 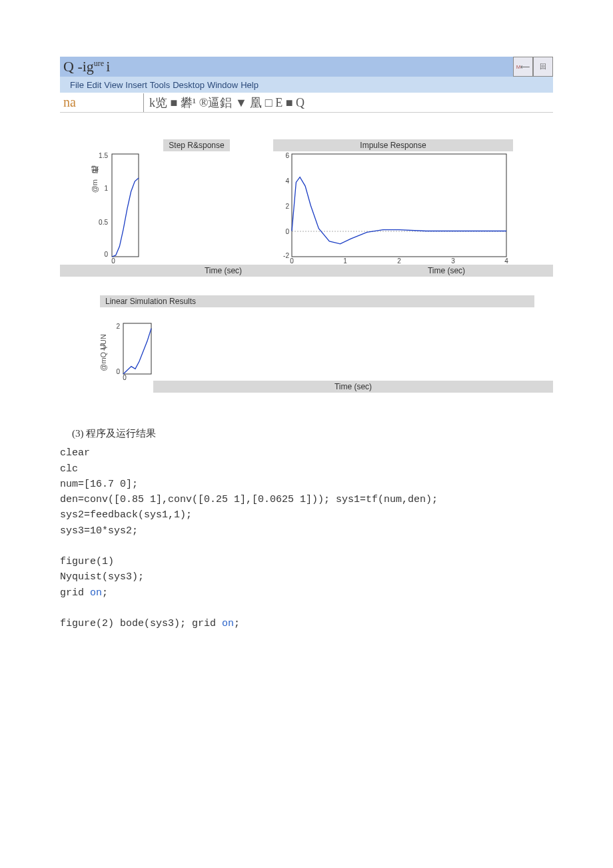 I want to click on xlabel-linsim: Time (sec), so click(x=353, y=387).